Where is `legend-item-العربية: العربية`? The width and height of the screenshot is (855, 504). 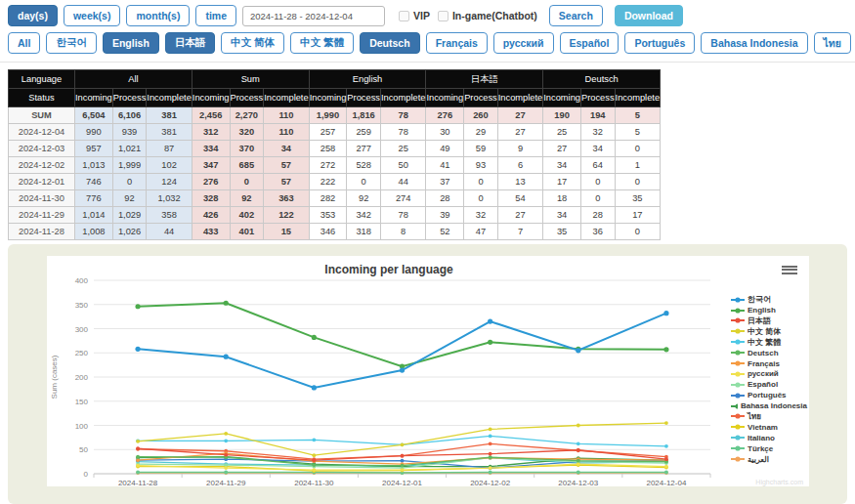
legend-item-العربية: العربية is located at coordinates (769, 459).